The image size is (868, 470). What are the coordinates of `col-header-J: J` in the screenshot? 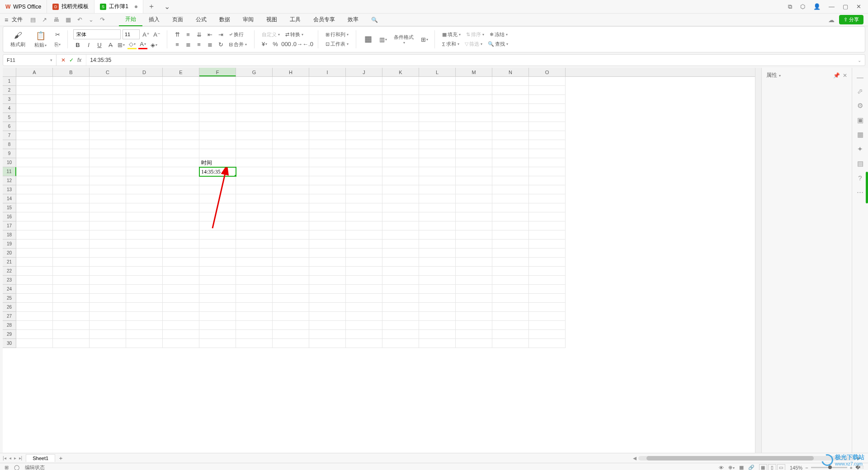 It's located at (364, 72).